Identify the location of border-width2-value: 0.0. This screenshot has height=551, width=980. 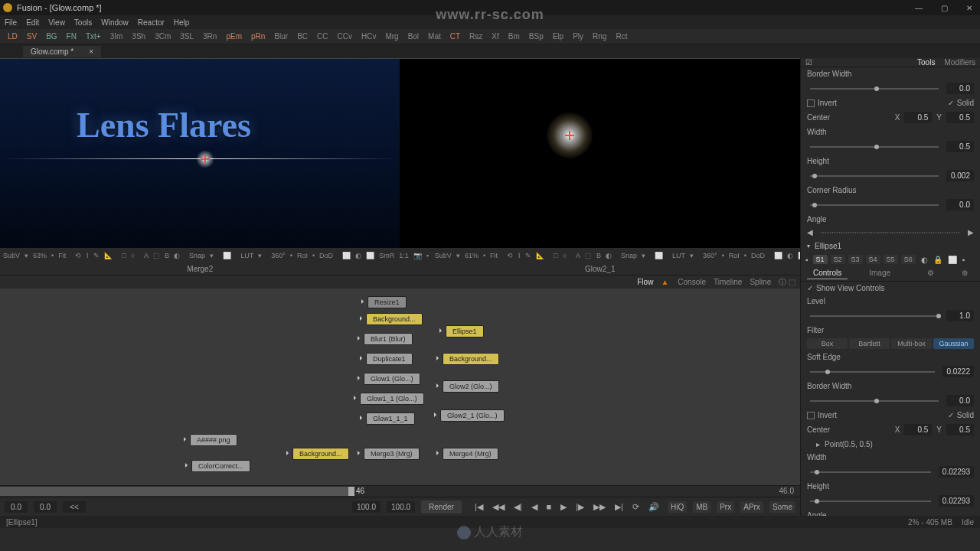
(960, 401).